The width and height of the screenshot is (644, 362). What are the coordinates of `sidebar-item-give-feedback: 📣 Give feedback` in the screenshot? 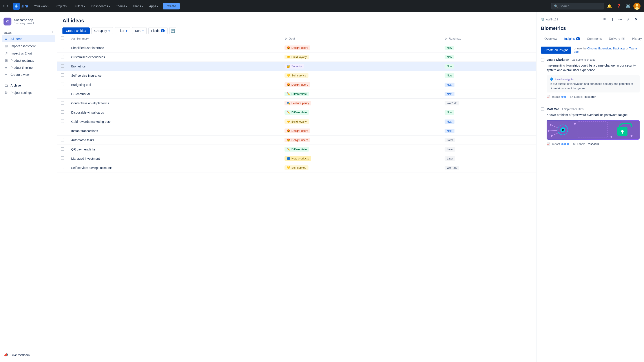 It's located at (28, 355).